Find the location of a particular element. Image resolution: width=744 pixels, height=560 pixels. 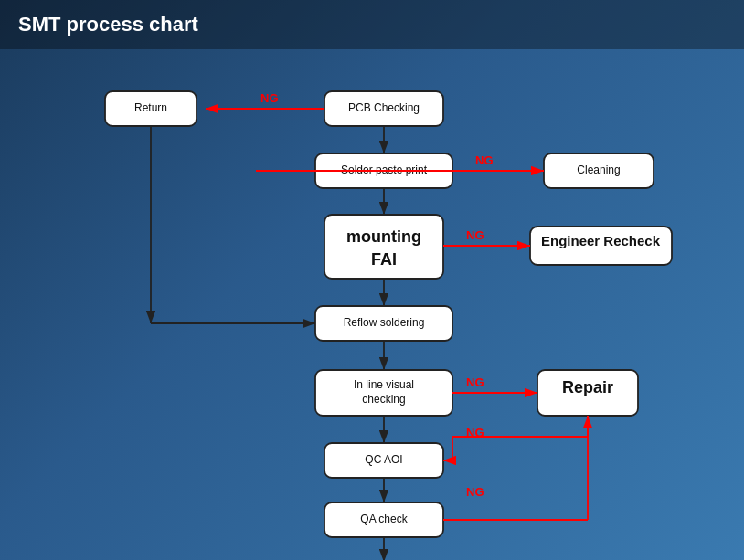

pcb-checking-label: PCB Checking is located at coordinates (384, 108).